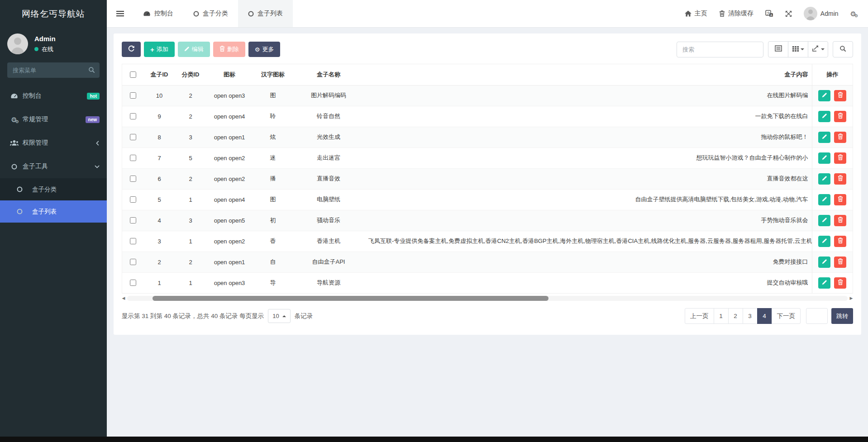 The height and width of the screenshot is (442, 868). What do you see at coordinates (851, 299) in the screenshot?
I see `scroll-right-arrow-icon: ▶` at bounding box center [851, 299].